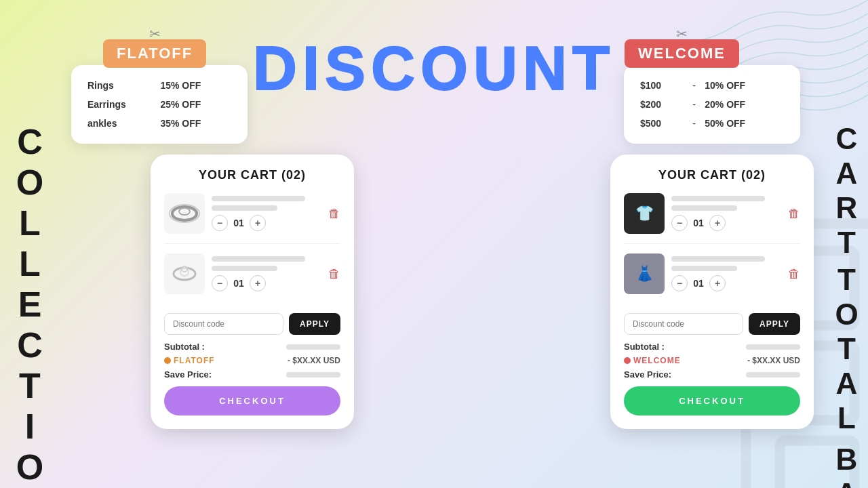  Describe the element at coordinates (220, 223) in the screenshot. I see `qty-decrease-1: −` at that location.